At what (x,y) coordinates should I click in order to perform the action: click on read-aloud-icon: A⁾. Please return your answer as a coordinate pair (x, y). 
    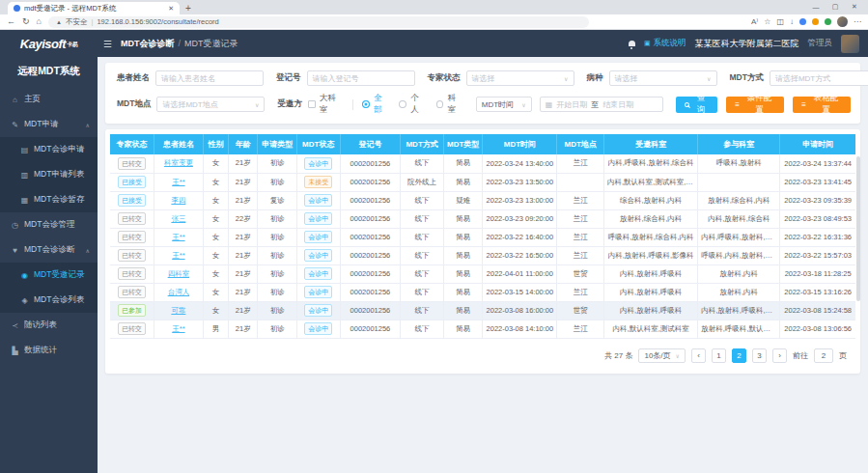
    Looking at the image, I should click on (755, 22).